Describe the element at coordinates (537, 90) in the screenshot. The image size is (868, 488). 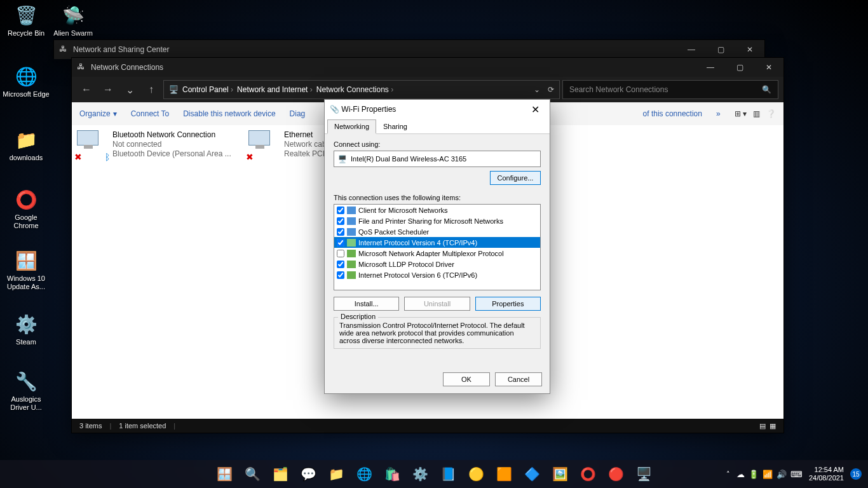
I see `chevron-down-icon: ⌄` at that location.